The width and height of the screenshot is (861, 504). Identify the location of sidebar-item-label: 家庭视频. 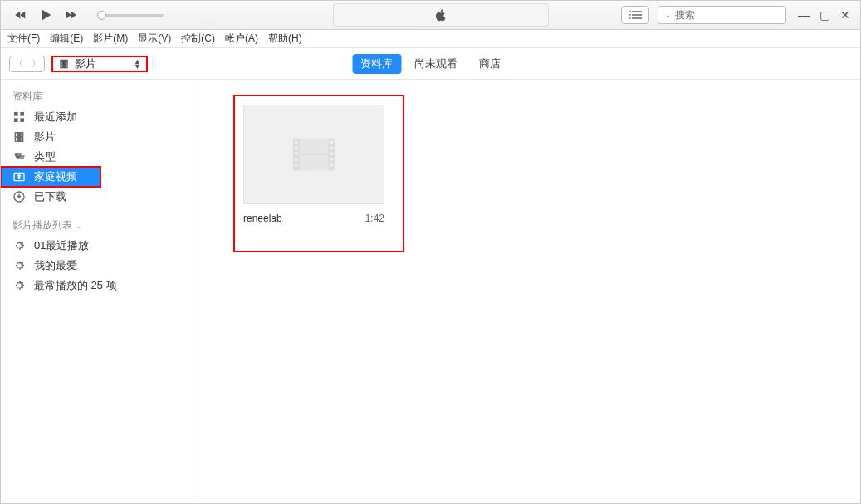
(56, 177).